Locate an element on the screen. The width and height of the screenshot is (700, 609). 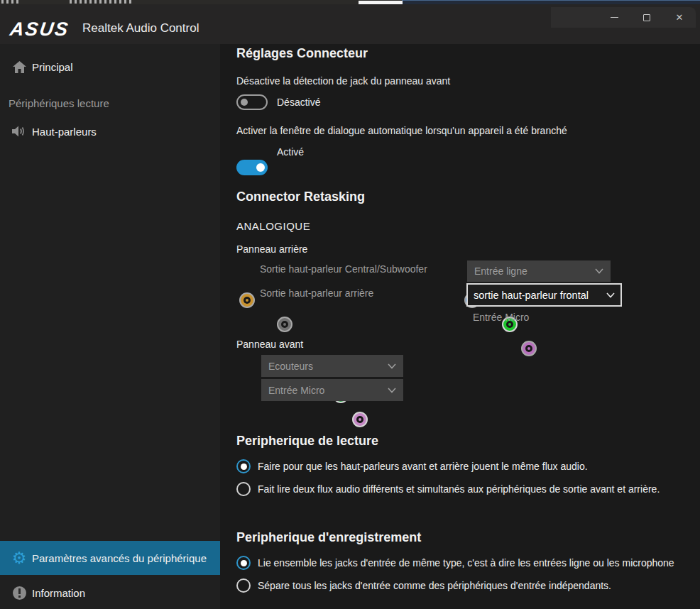
front-speaker-out-dropdown: sortie haut-parleur frontal is located at coordinates (544, 295).